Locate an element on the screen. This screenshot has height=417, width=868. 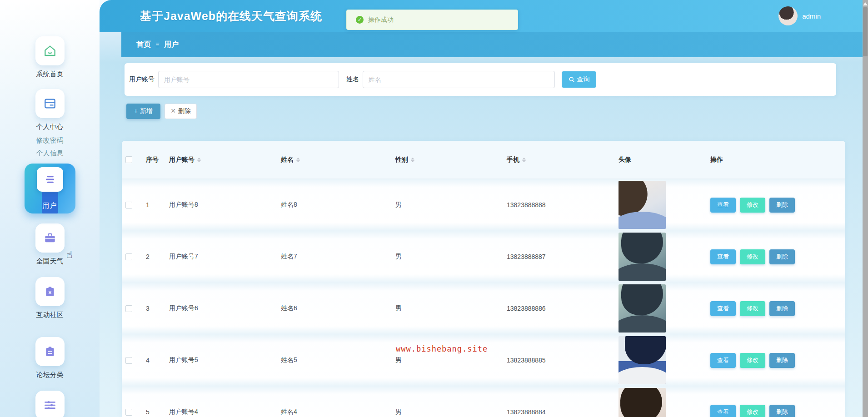
column-header-phone: 手机 is located at coordinates (563, 160).